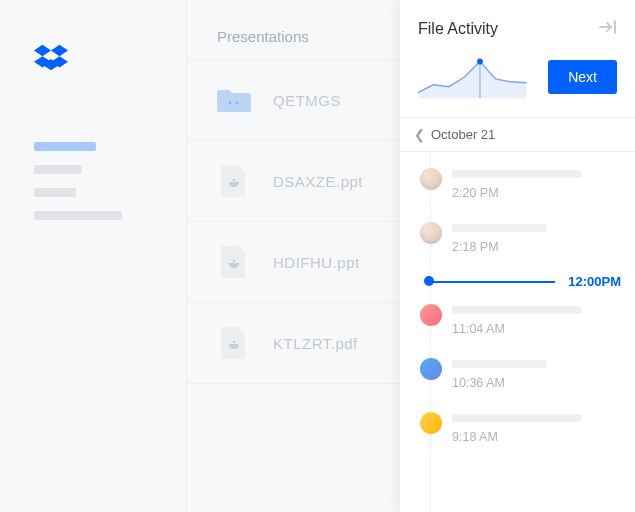 The image size is (635, 512). What do you see at coordinates (463, 134) in the screenshot?
I see `date-label: October 21` at bounding box center [463, 134].